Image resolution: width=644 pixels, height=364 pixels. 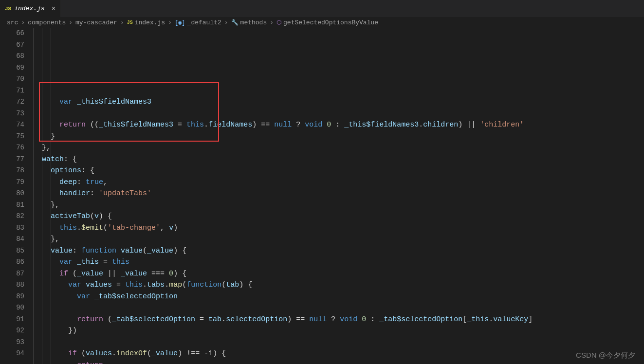 I want to click on tab-bar: JS index.js ×, so click(x=322, y=9).